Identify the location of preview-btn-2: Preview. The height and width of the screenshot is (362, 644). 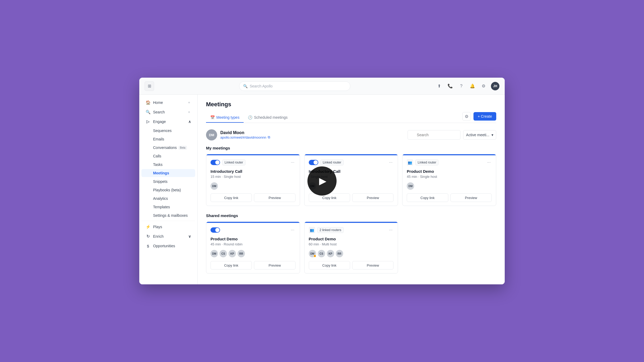
(373, 198).